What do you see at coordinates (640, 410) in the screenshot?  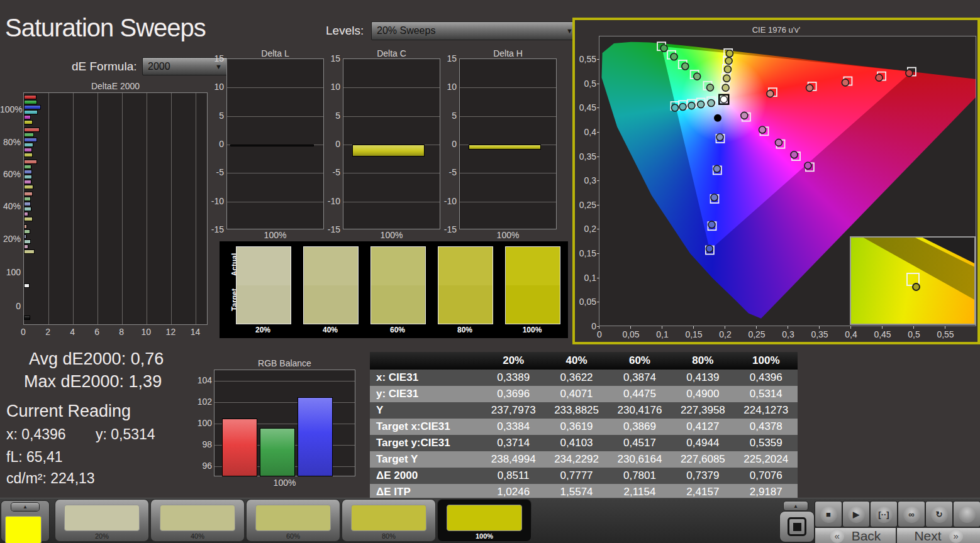 I see `table-cell: 230,4176` at bounding box center [640, 410].